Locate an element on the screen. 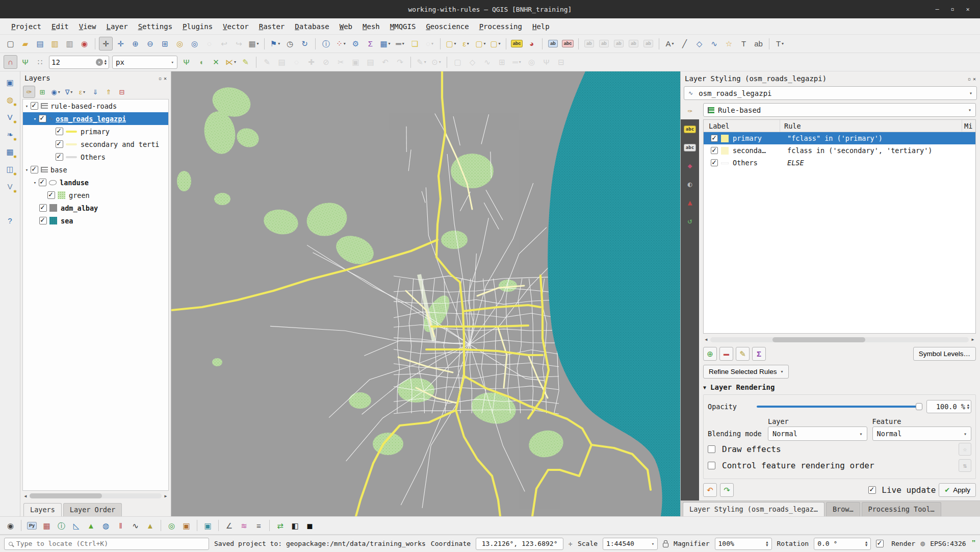 This screenshot has height=552, width=980. renderer-selector: Rule-based ▾ is located at coordinates (839, 110).